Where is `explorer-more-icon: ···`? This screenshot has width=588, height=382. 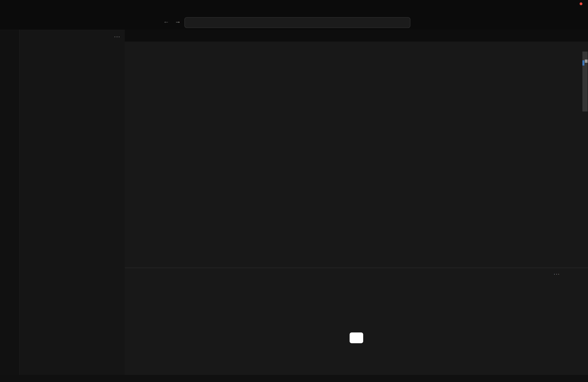 explorer-more-icon: ··· is located at coordinates (117, 36).